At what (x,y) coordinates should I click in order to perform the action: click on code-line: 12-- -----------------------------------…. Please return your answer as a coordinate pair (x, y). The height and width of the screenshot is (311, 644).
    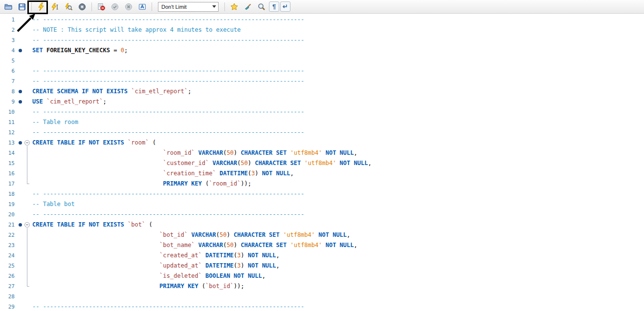
    Looking at the image, I should click on (322, 133).